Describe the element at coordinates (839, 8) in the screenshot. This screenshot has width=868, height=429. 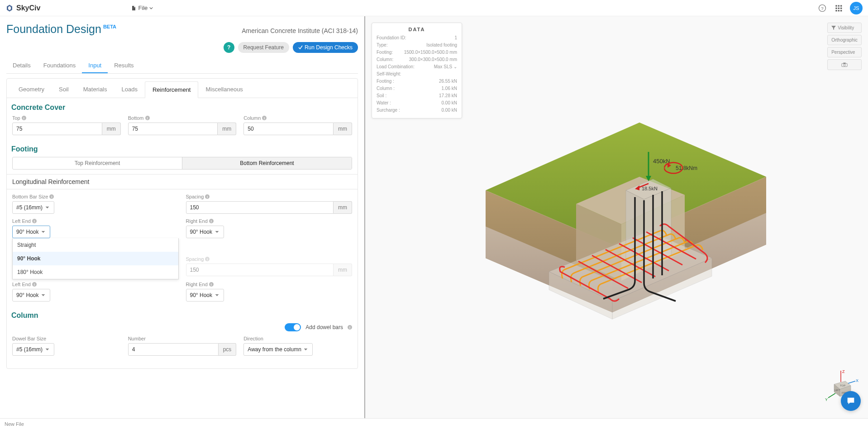
I see `apps-icon` at that location.